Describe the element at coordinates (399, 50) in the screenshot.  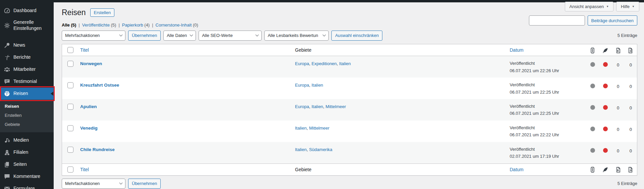
I see `column-header-gebiete: Gebiete` at that location.